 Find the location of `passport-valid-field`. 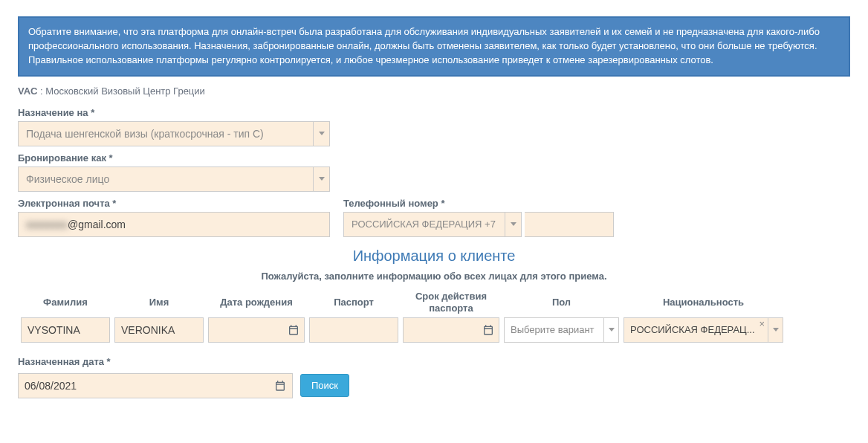

passport-valid-field is located at coordinates (451, 330).